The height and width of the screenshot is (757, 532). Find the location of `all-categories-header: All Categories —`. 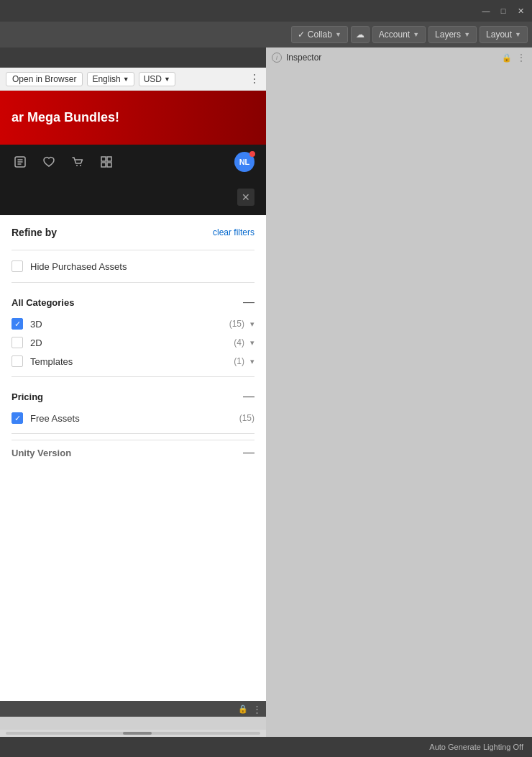

all-categories-header: All Categories — is located at coordinates (133, 302).